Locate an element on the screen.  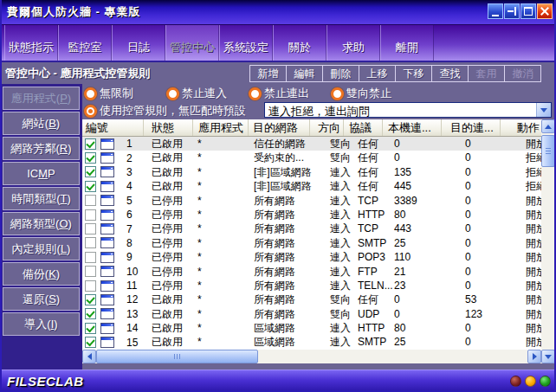
sidebar-item: 應用程式(P) is located at coordinates (42, 99).